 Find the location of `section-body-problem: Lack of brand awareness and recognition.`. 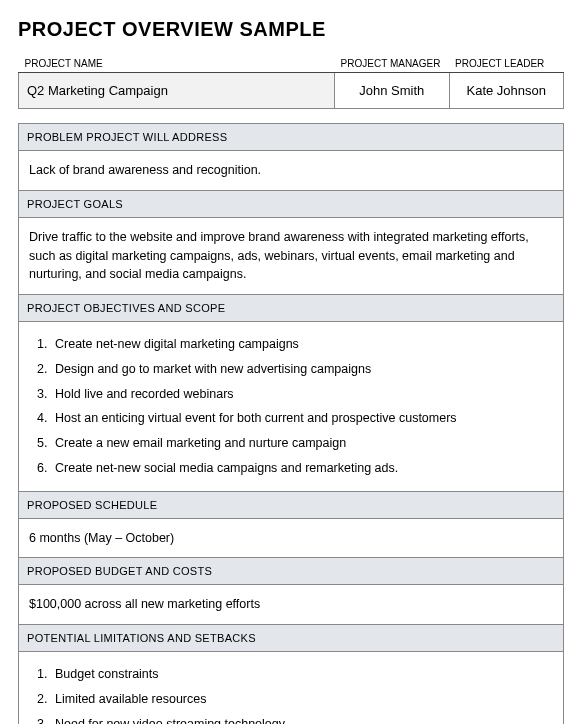

section-body-problem: Lack of brand awareness and recognition. is located at coordinates (291, 170).